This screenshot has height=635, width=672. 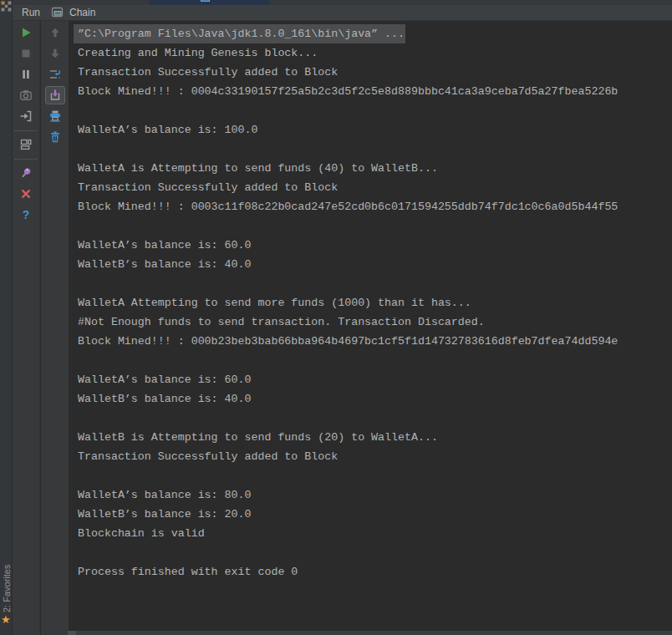 What do you see at coordinates (7, 588) in the screenshot?
I see `sidebar-item-favorites: 2: Favorites` at bounding box center [7, 588].